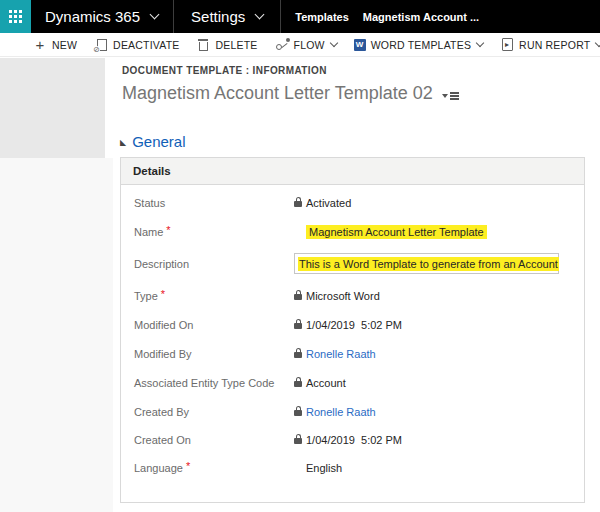  What do you see at coordinates (306, 45) in the screenshot?
I see `command-flow: FLOW` at bounding box center [306, 45].